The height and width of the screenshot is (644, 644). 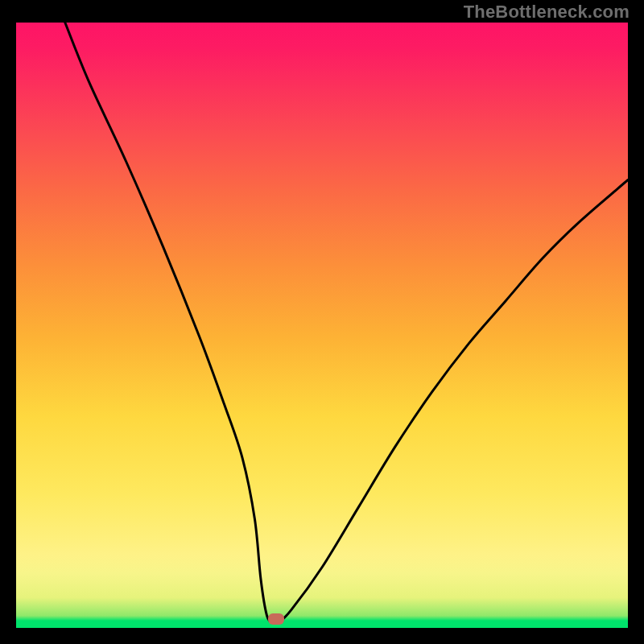 What do you see at coordinates (276, 619) in the screenshot?
I see `minimum-marker` at bounding box center [276, 619].